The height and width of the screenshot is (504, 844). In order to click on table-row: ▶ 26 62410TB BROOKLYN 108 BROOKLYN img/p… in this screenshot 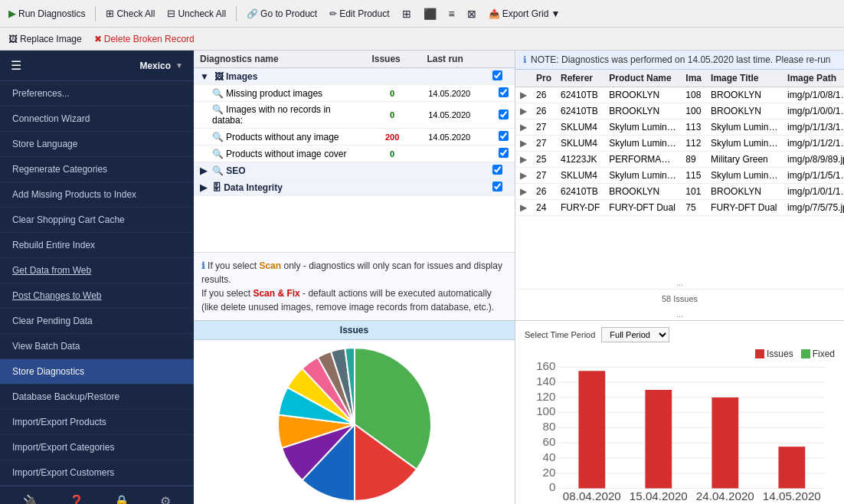, I will do `click(680, 95)`.